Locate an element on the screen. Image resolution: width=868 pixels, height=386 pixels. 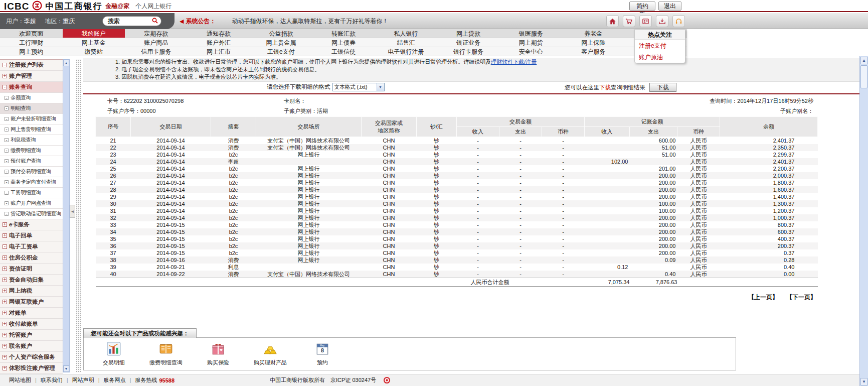
sidebar-item: - 余额查询 is located at coordinates (31, 98).